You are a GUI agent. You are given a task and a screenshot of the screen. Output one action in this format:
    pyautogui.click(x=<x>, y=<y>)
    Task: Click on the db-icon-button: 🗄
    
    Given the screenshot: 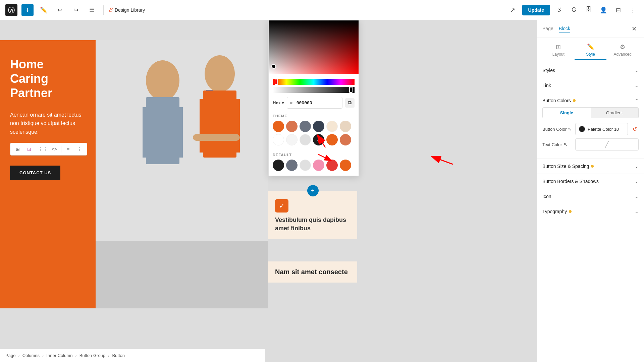 What is the action you would take?
    pyautogui.click(x=589, y=10)
    